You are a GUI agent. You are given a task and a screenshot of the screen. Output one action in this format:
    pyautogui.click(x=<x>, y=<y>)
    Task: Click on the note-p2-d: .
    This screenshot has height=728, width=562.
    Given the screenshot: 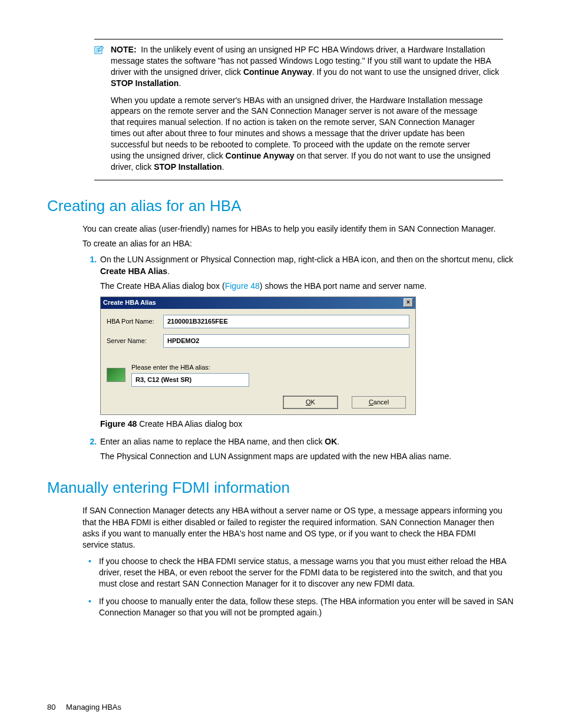 What is the action you would take?
    pyautogui.click(x=223, y=167)
    